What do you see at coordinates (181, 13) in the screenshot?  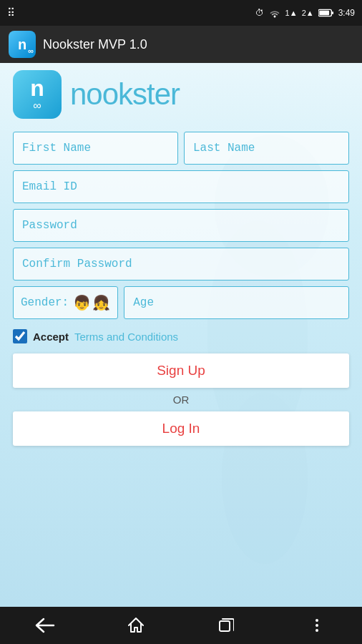 I see `status-bar: ⠿ ⏱ 1▲ 2▲ 3:49` at bounding box center [181, 13].